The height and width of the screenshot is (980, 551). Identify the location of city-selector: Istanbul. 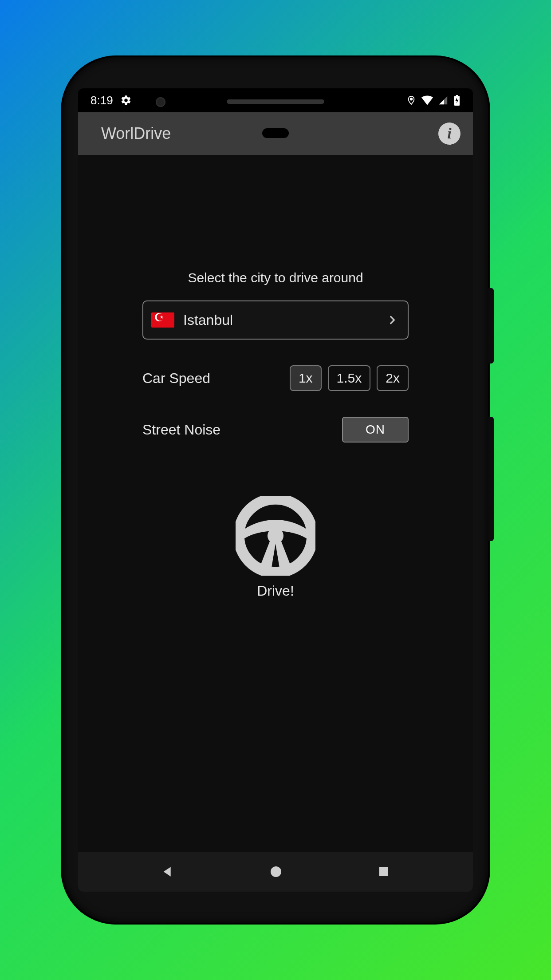
(276, 320).